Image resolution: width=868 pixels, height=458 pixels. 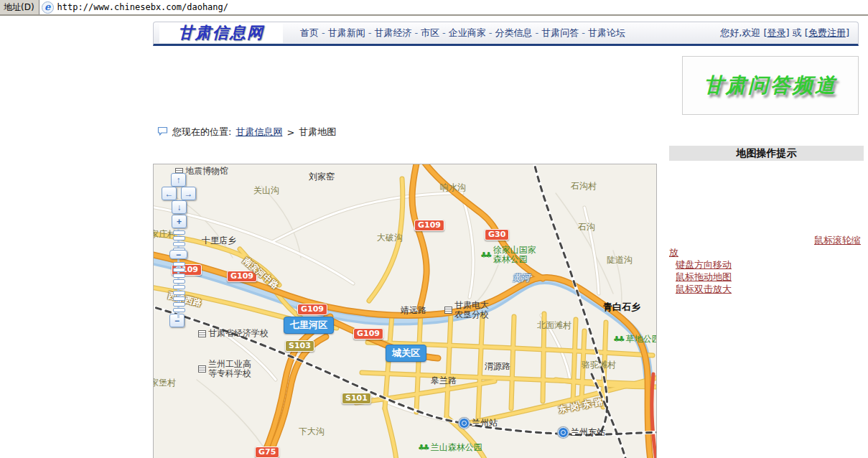 I want to click on nav-link-7: 甘肃论坛, so click(x=607, y=33).